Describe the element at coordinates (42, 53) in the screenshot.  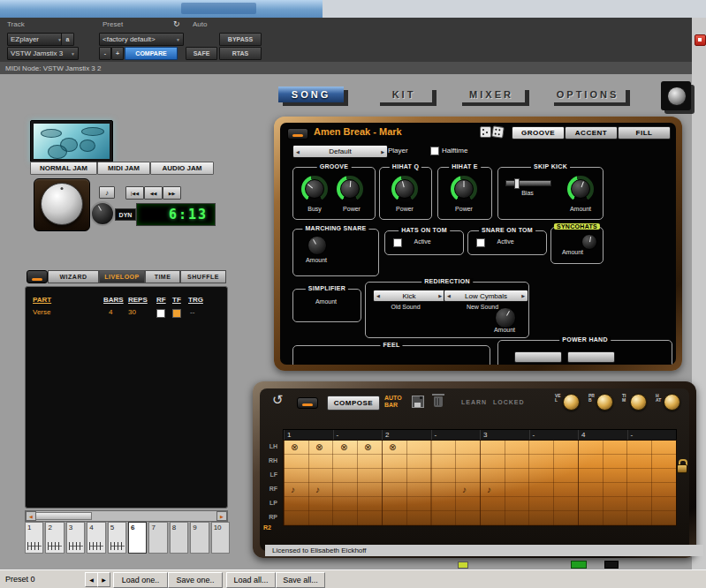
I see `plugin-select: VSTW Jamstix 3▼` at that location.